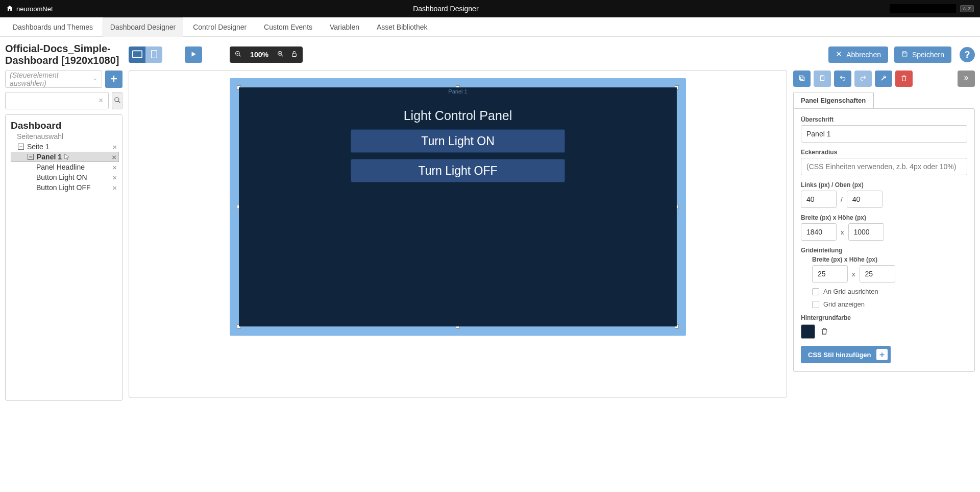  I want to click on tree-node-label: Button Light OFF, so click(63, 188).